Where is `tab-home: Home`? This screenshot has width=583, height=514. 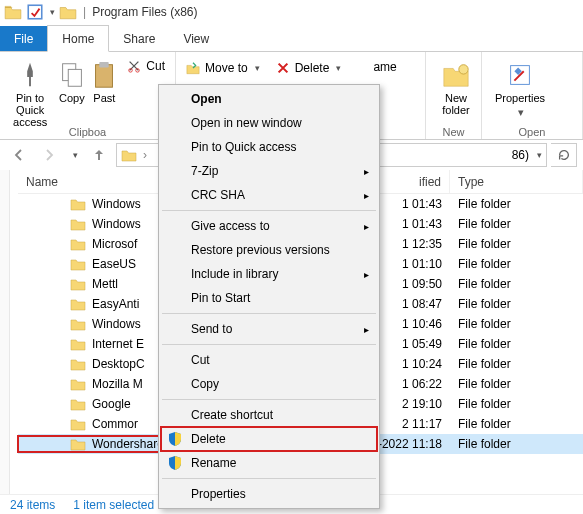 tab-home: Home is located at coordinates (78, 38).